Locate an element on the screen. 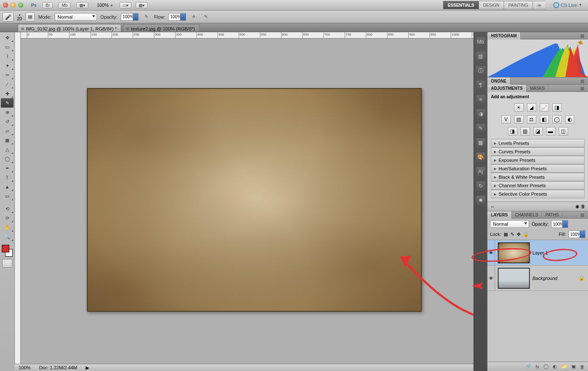 This screenshot has width=588, height=371. opacity-pressure-icon: ✎ is located at coordinates (146, 17).